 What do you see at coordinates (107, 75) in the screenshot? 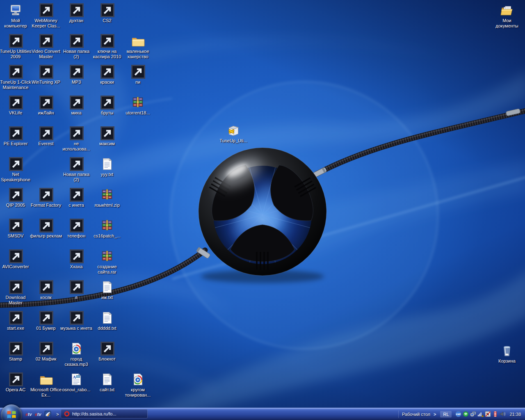
I see `desktop-icon: краски` at bounding box center [107, 75].